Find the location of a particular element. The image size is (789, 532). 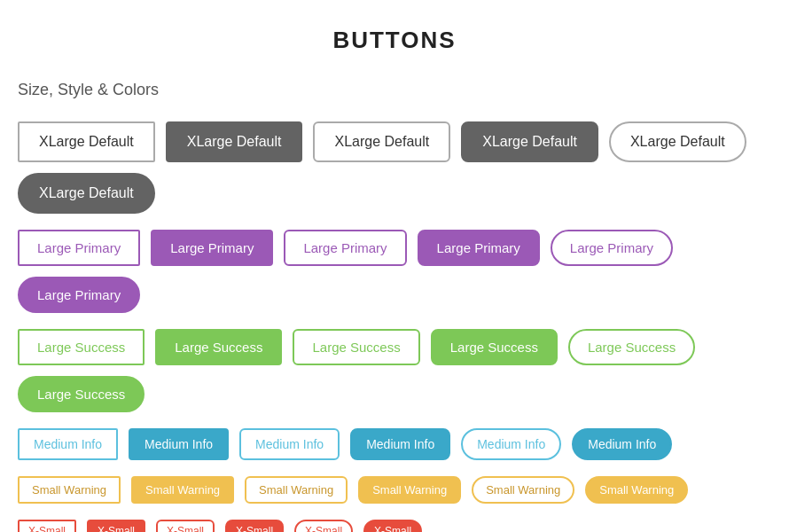

btn-large-success-5: Large Success is located at coordinates (82, 394).